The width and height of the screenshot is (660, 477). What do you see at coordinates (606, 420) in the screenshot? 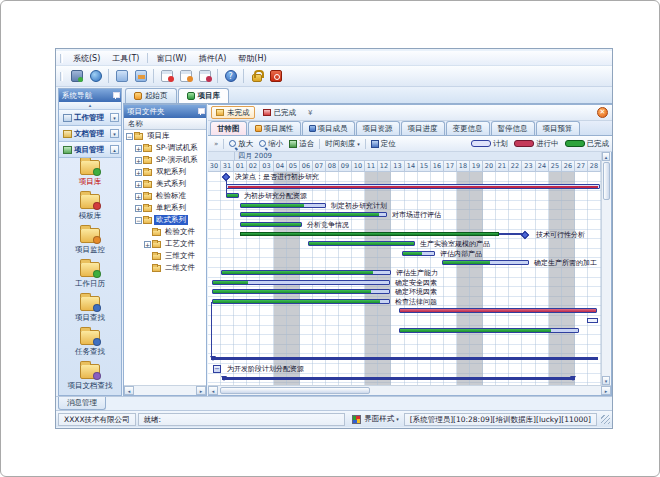
I see `resize-grip` at bounding box center [606, 420].